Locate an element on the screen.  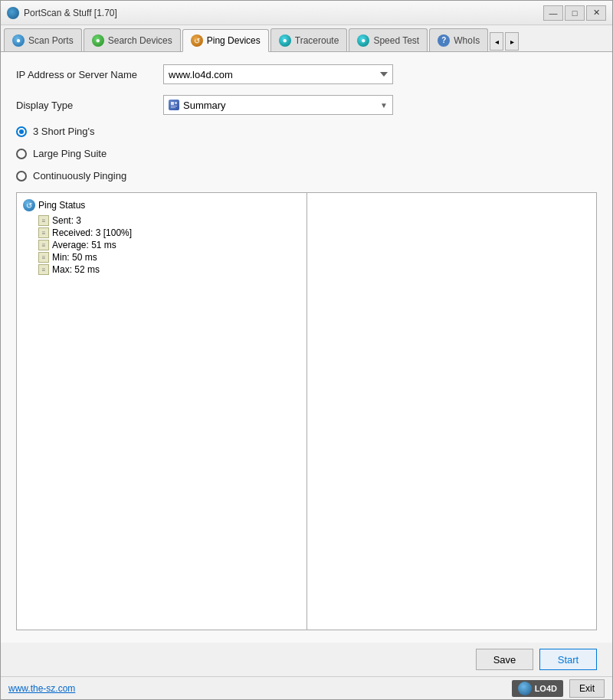
tab-scroll-left: ◂ is located at coordinates (497, 41).